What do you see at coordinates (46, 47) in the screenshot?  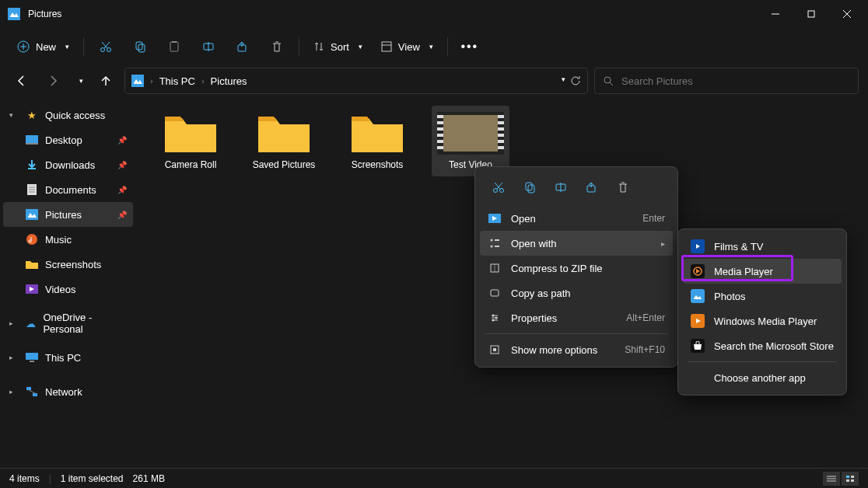 I see `new-label: New` at bounding box center [46, 47].